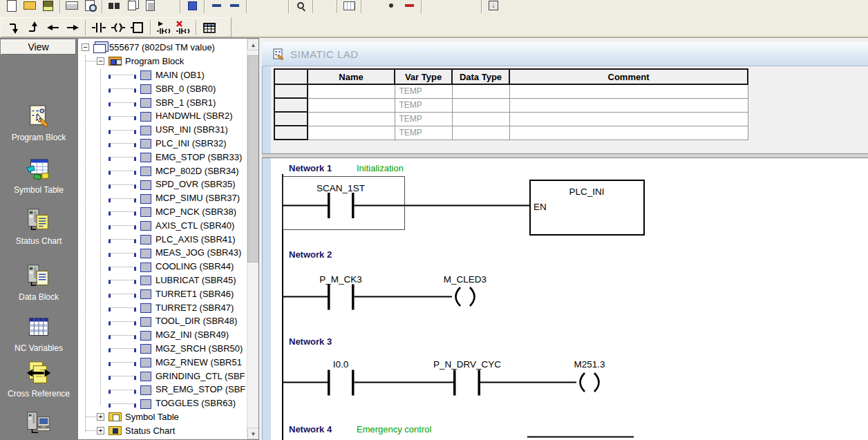 This screenshot has width=868, height=440. What do you see at coordinates (253, 239) in the screenshot?
I see `tree-scrollbar: ▲ ▼` at bounding box center [253, 239].